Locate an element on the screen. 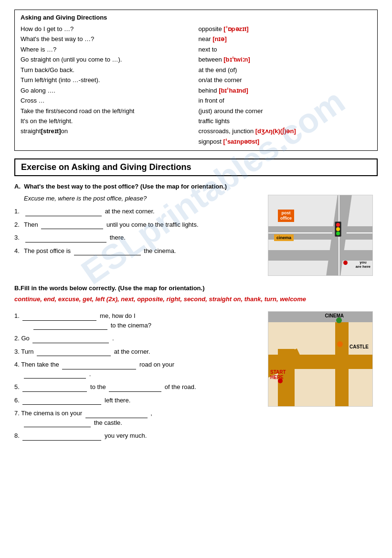 This screenshot has width=392, height=558. part-a-title: A. What's the best way to the post offic… is located at coordinates (196, 186).